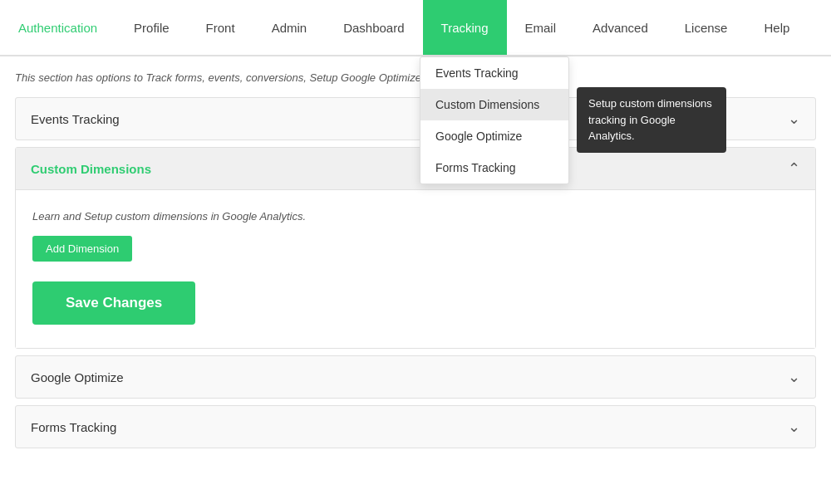 This screenshot has height=504, width=831. What do you see at coordinates (151, 27) in the screenshot?
I see `nav-profile: Profile` at bounding box center [151, 27].